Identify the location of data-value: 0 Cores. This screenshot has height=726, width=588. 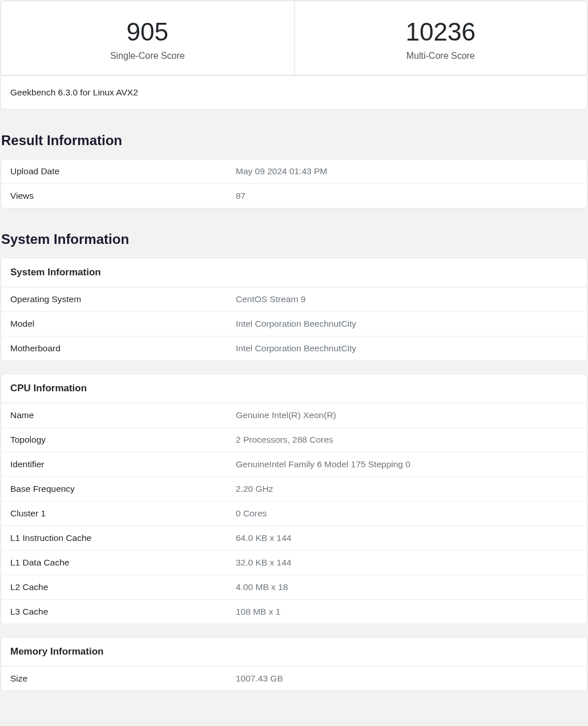
(406, 514).